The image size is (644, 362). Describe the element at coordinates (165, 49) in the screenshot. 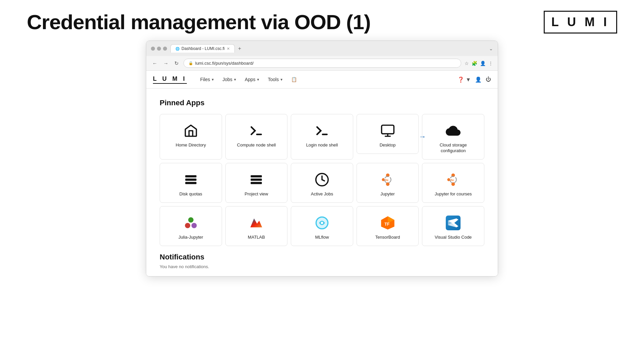

I see `maximize-dot` at that location.